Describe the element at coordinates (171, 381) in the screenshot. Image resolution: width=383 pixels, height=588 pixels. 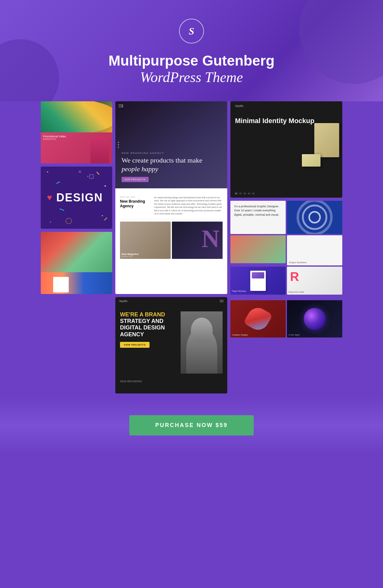
I see `bottom-new-branding: NEW BRANDING` at that location.